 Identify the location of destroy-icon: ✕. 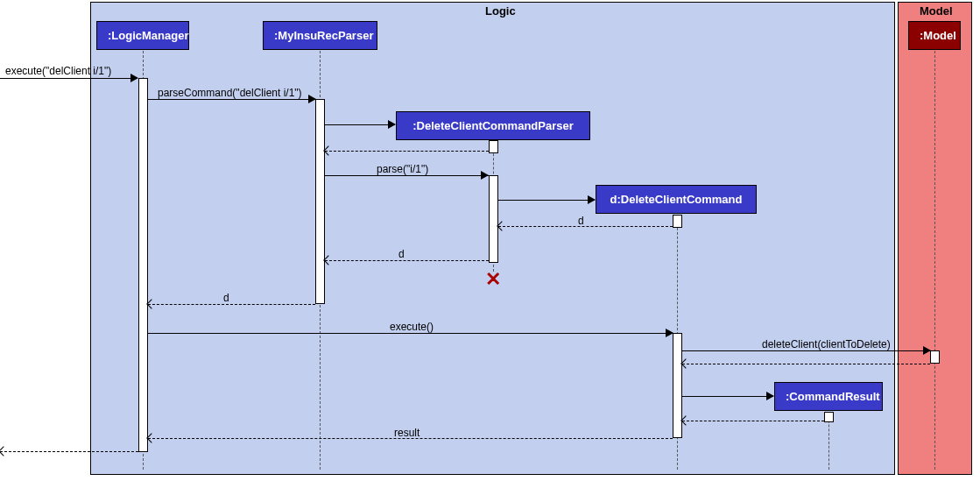
(493, 279).